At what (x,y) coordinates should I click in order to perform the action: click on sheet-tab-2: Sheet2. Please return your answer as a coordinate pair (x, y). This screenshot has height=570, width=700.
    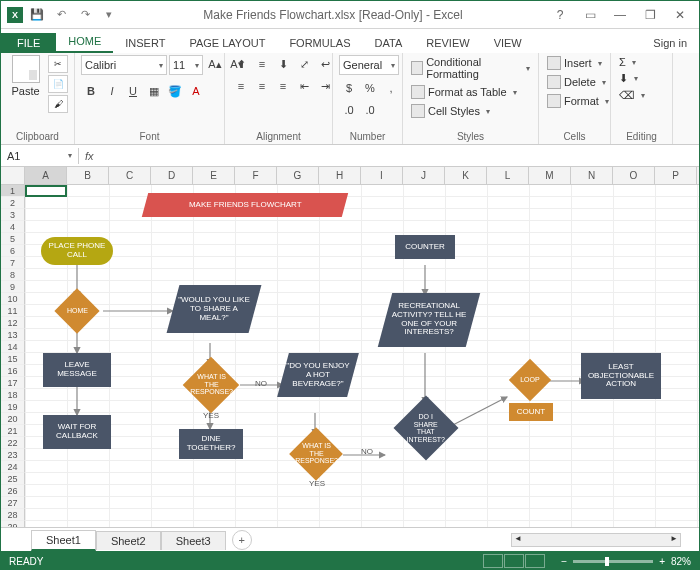
    Looking at the image, I should click on (128, 540).